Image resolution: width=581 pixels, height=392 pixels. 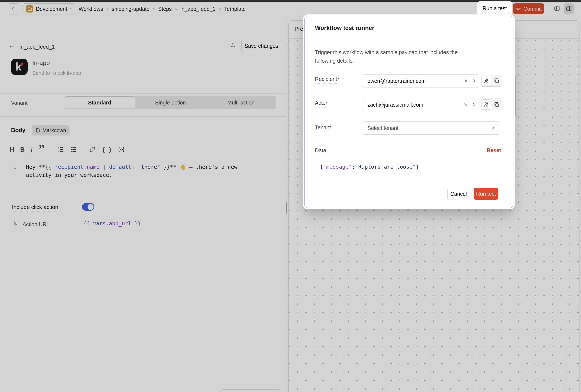 I want to click on actor-input, so click(x=413, y=105).